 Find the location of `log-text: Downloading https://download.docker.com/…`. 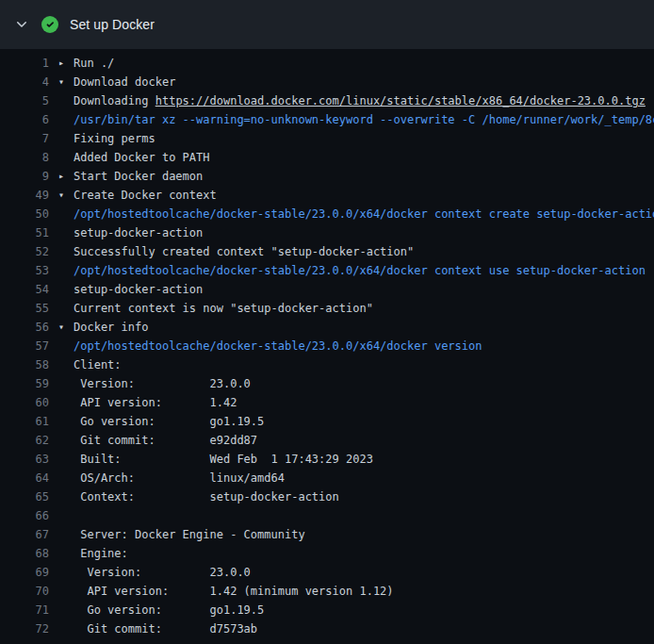

log-text: Downloading https://download.docker.com/… is located at coordinates (364, 101).